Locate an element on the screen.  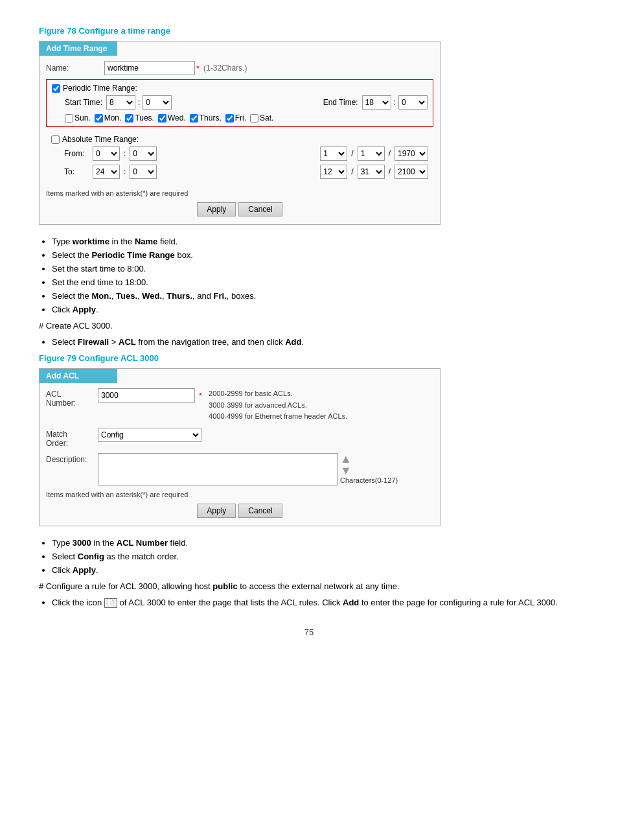
name-required: * is located at coordinates (198, 69).